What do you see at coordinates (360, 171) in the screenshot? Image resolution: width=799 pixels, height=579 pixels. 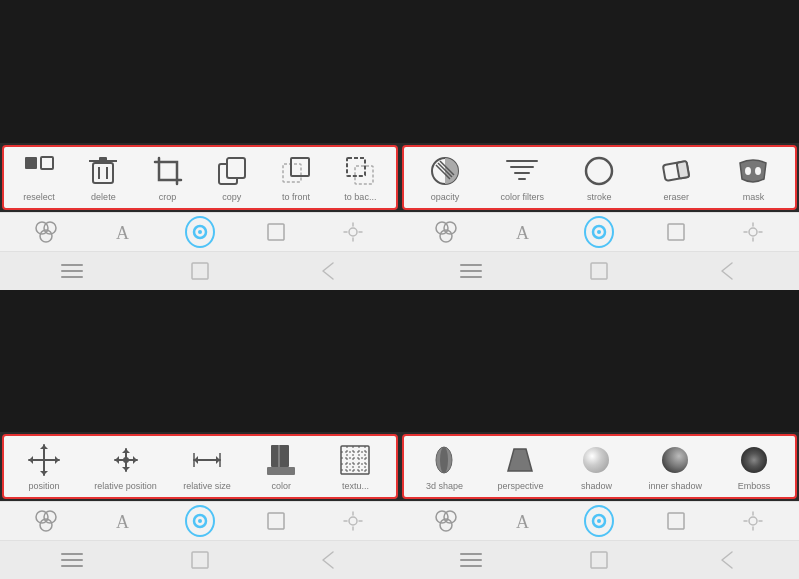 I see `to-back-icon` at bounding box center [360, 171].